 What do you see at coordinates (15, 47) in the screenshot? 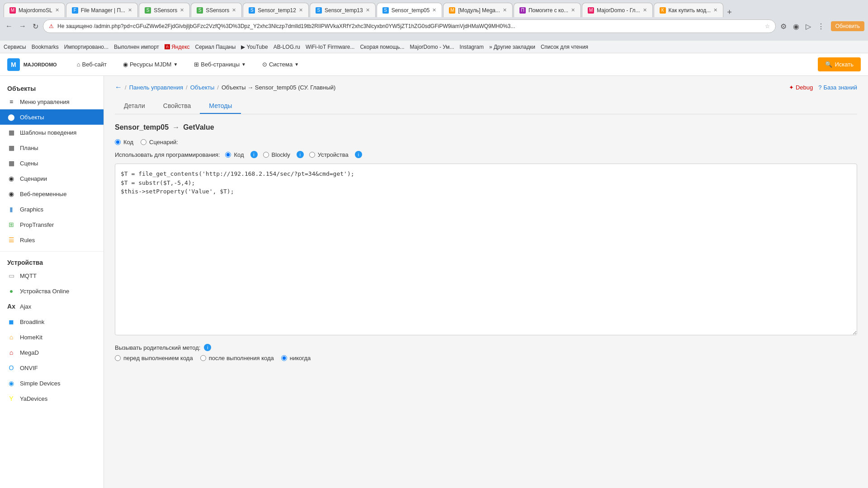
I see `bookmark-services: Сервисы` at bounding box center [15, 47].